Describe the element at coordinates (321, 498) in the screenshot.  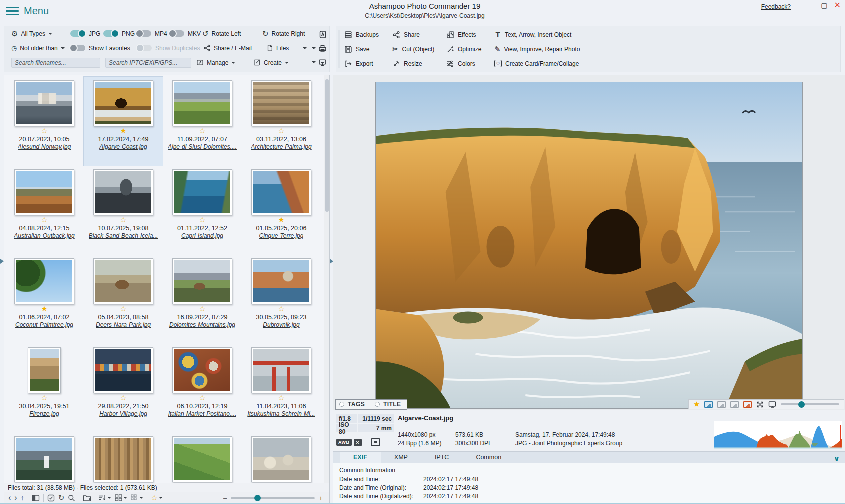
I see `zoom-in-icon: +` at that location.